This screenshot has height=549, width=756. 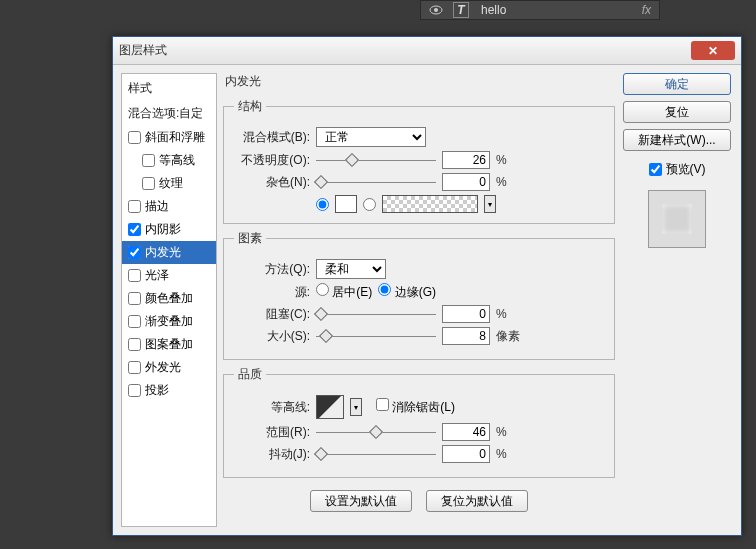 I want to click on range-slider, so click(x=376, y=432).